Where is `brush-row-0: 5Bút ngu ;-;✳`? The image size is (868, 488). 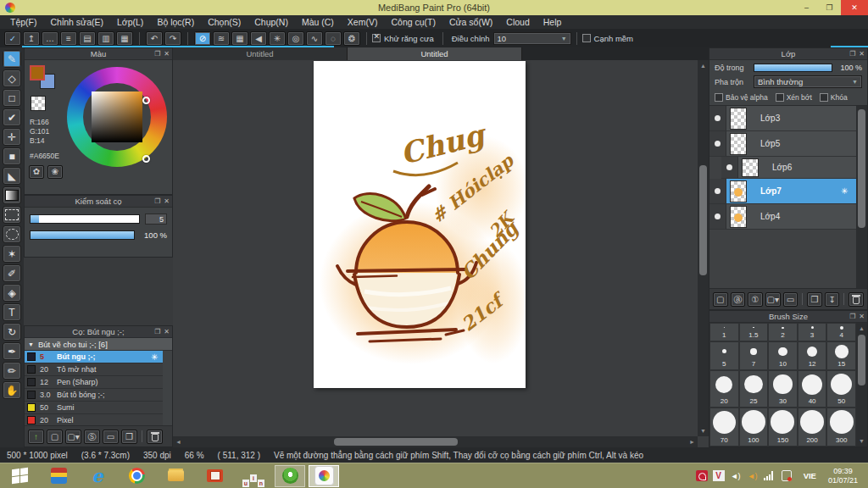 brush-row-0: 5Bút ngu ;-;✳ is located at coordinates (93, 358).